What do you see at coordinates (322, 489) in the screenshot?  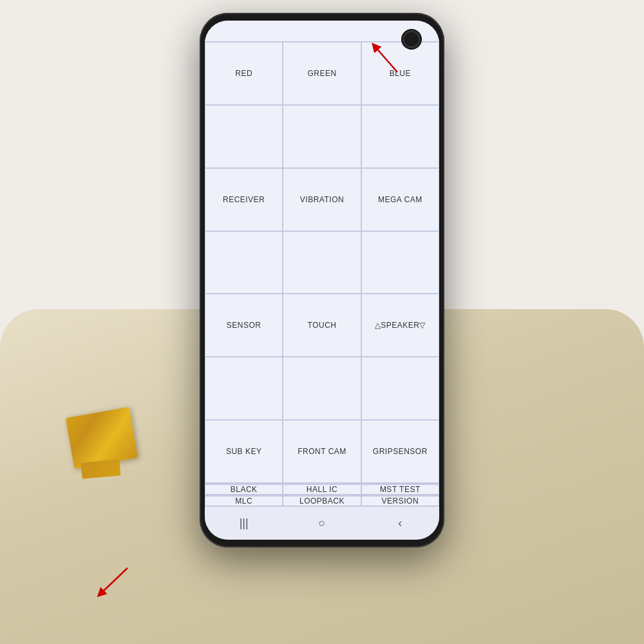 I see `grid-cell-hall-ic: HALL IC` at bounding box center [322, 489].